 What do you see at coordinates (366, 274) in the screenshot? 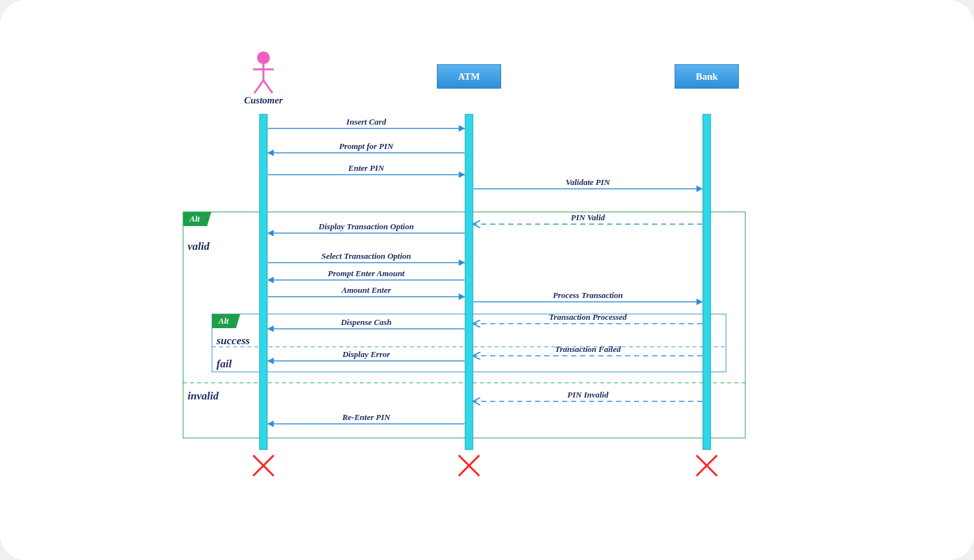
I see `message-label: Prompt Enter Amount` at bounding box center [366, 274].